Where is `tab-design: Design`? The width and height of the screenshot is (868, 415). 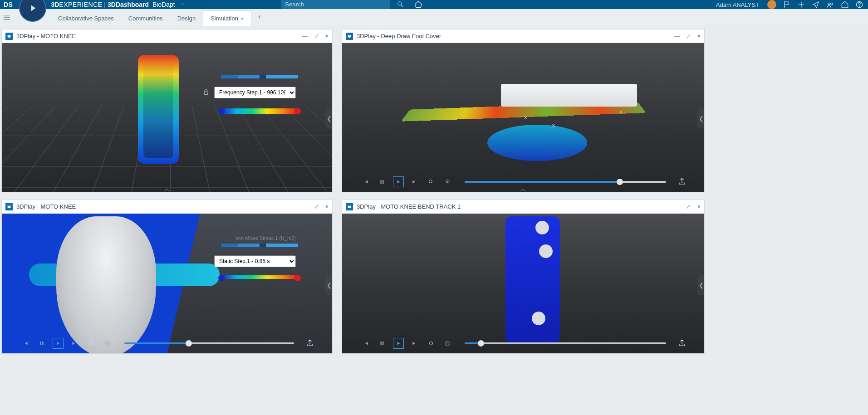
tab-design: Design is located at coordinates (186, 18).